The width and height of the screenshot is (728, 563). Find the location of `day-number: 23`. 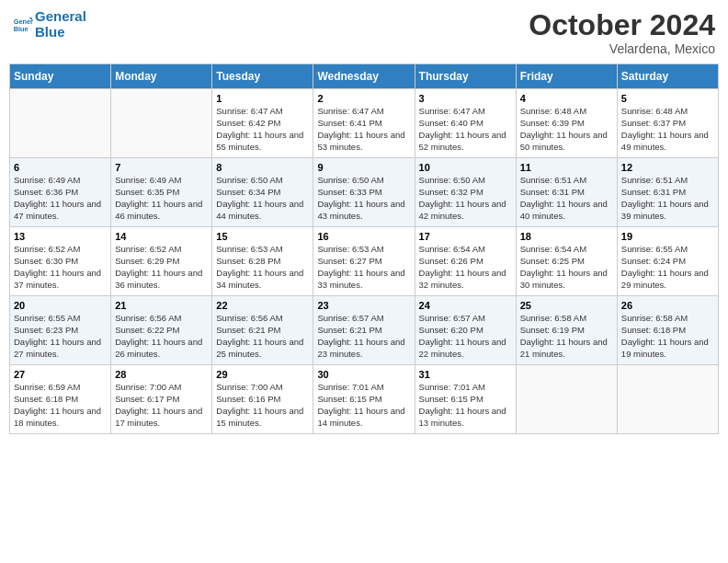

day-number: 23 is located at coordinates (364, 305).